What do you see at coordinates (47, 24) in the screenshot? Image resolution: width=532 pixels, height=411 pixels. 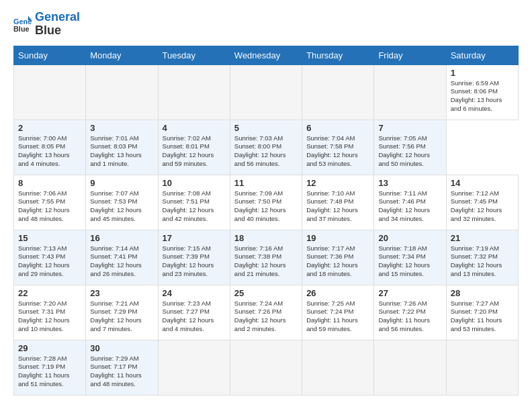 I see `logo: General Blue GeneralBlue` at bounding box center [47, 24].